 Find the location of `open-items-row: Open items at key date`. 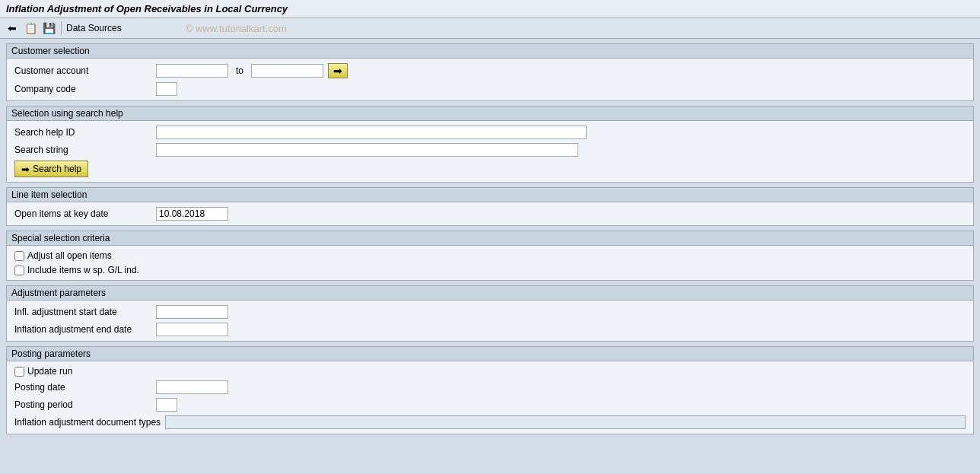

open-items-row: Open items at key date is located at coordinates (490, 214).